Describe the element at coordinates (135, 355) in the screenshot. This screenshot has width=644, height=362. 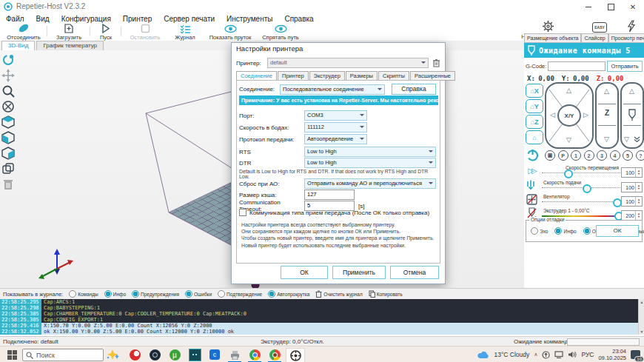
I see `taskbar-app-ccleaner` at that location.